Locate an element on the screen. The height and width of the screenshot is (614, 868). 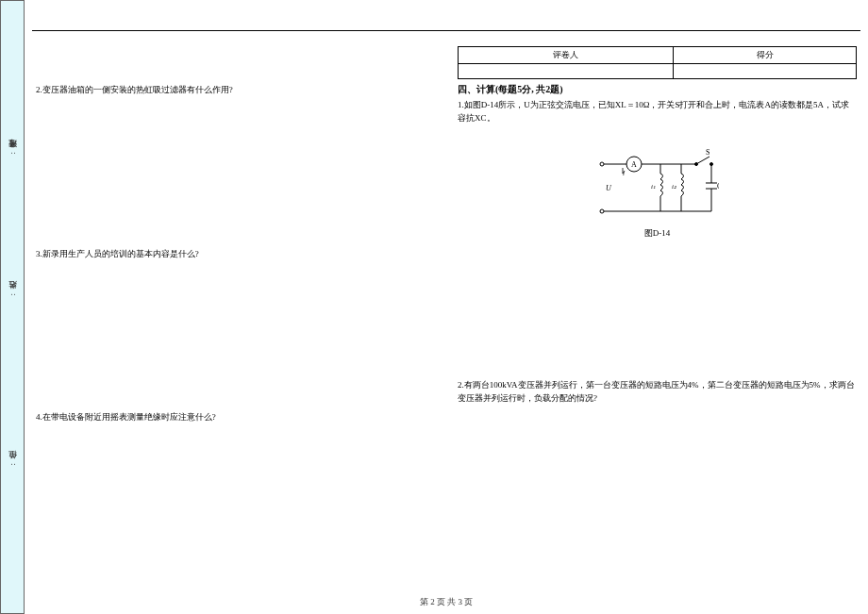
question-2: 2.变压器油箱的一侧安装的热虹吸过滤器有什么作用? is located at coordinates (236, 91).